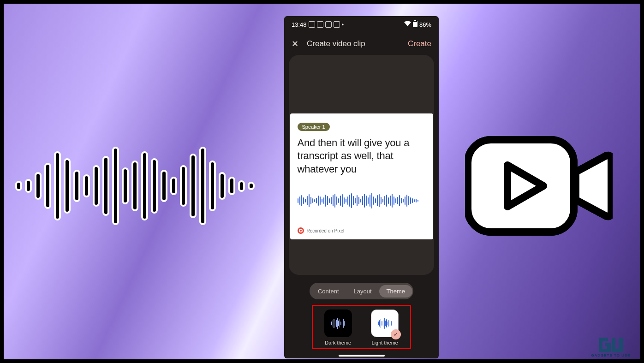 The width and height of the screenshot is (644, 363). Describe the element at coordinates (611, 355) in the screenshot. I see `watermark-text: GADGETS TO USE` at that location.